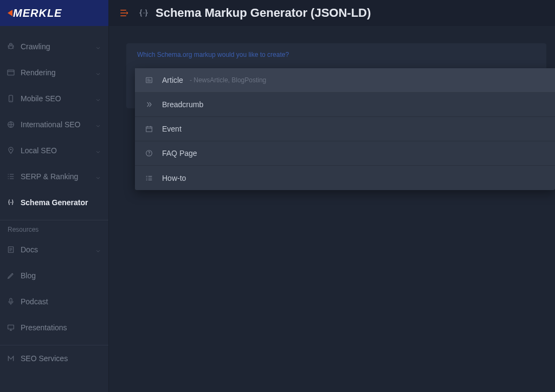  What do you see at coordinates (149, 80) in the screenshot?
I see `article-icon` at bounding box center [149, 80].